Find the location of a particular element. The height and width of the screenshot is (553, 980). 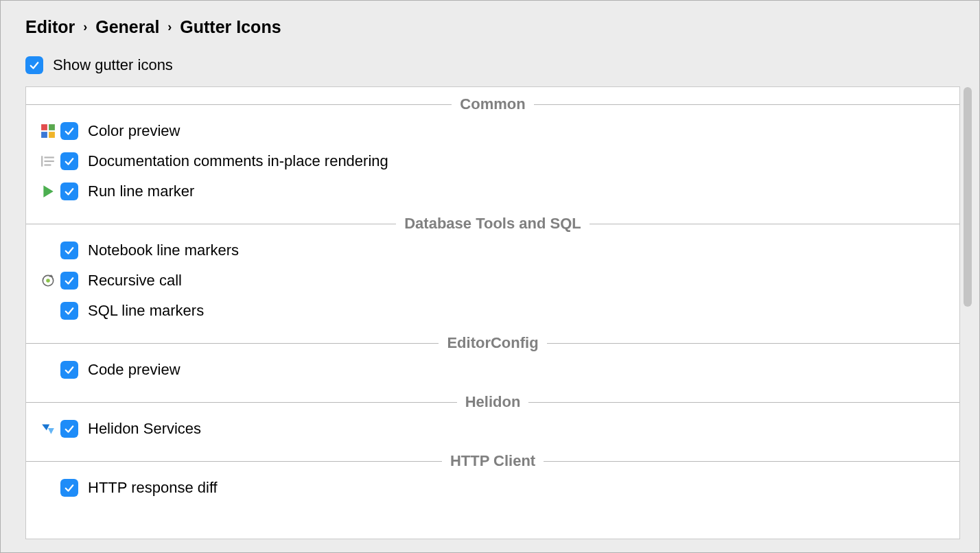

section-helidon: Helidon is located at coordinates (493, 402).